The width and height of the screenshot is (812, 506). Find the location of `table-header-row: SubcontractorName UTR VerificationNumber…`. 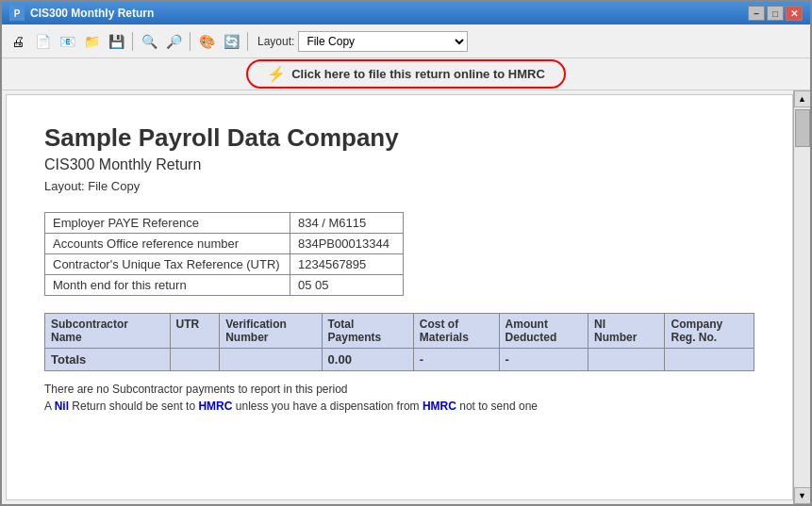

table-header-row: SubcontractorName UTR VerificationNumber… is located at coordinates (400, 332).